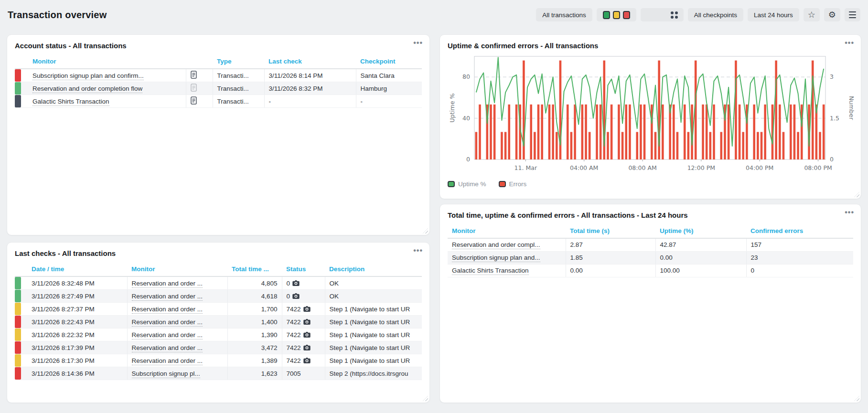 The width and height of the screenshot is (868, 413). Describe the element at coordinates (564, 15) in the screenshot. I see `transactions-filter-label: All transactions` at that location.